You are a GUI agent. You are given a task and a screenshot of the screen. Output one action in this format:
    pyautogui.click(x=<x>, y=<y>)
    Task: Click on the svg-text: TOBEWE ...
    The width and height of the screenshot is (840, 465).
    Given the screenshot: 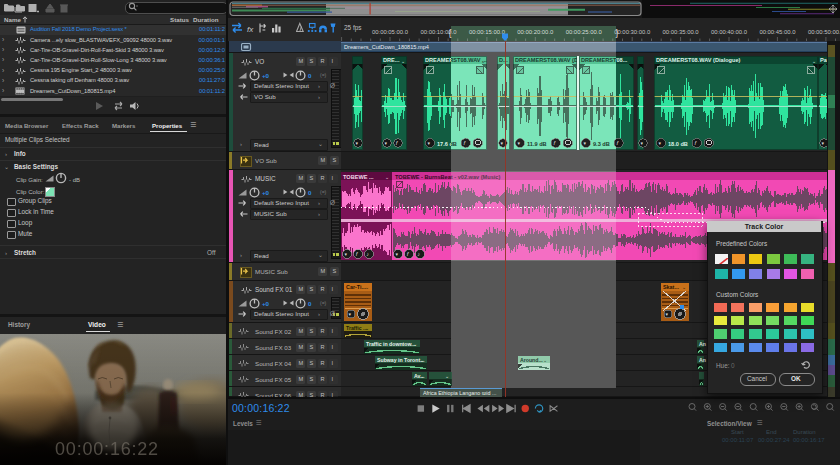 What is the action you would take?
    pyautogui.click(x=358, y=177)
    